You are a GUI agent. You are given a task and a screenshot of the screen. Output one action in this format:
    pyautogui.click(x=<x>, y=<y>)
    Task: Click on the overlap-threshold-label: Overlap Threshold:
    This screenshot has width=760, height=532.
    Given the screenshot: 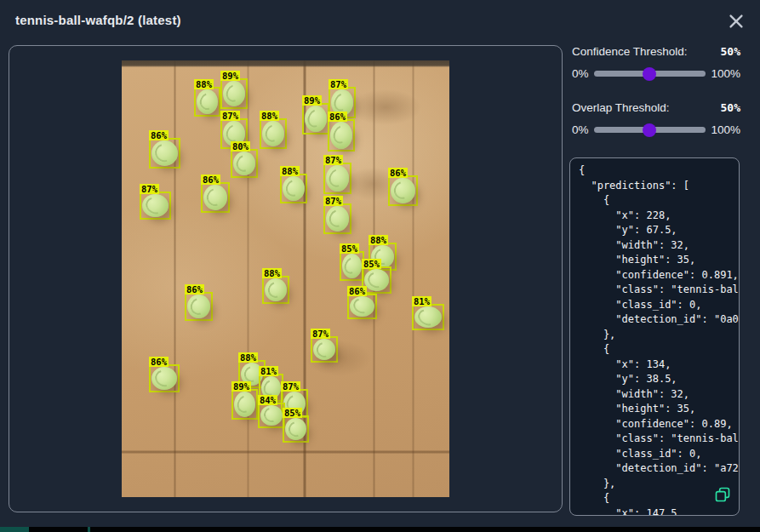 What is the action you would take?
    pyautogui.click(x=621, y=107)
    